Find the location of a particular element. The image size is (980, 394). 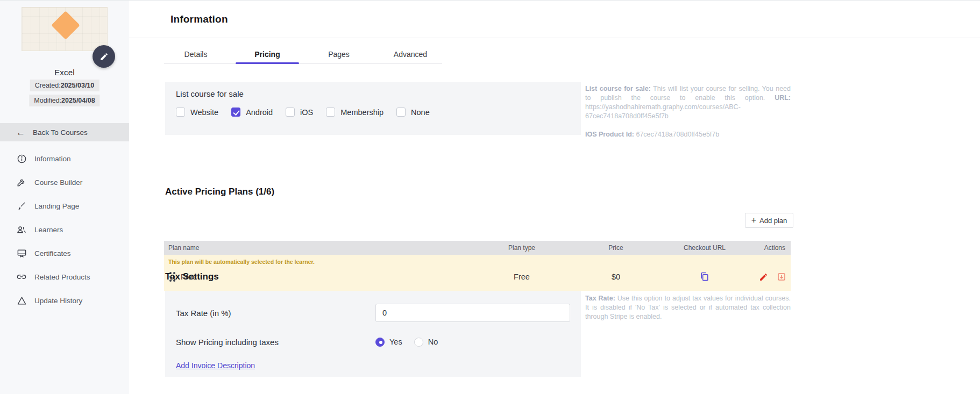

sidebar-item-information: Information is located at coordinates (65, 159).